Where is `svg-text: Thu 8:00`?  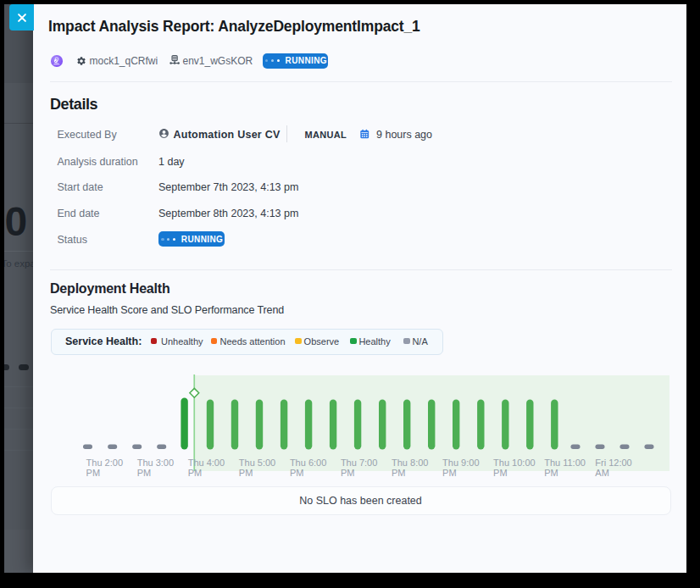
svg-text: Thu 8:00 is located at coordinates (410, 463).